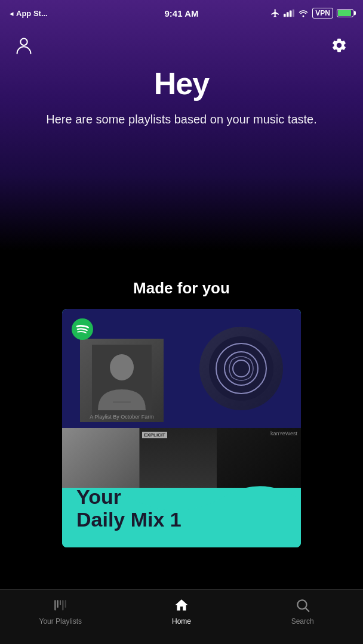 This screenshot has width=363, height=644. I want to click on spotify-logo, so click(82, 329).